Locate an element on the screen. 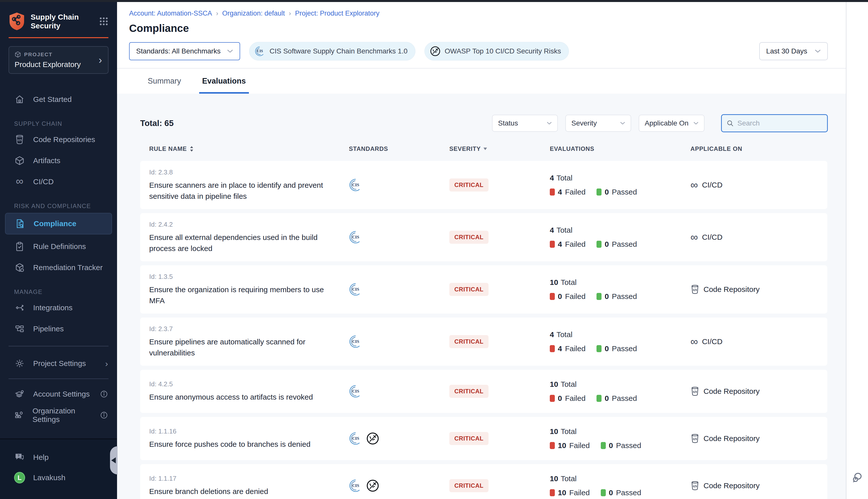 The image size is (868, 499). rule-id: Id: 1.1.16 is located at coordinates (249, 431).